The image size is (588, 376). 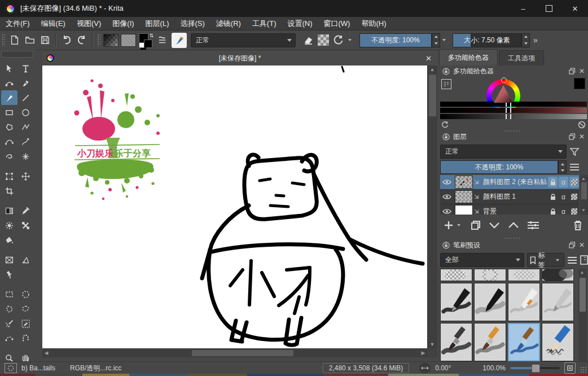 What do you see at coordinates (18, 24) in the screenshot?
I see `menu-item-0: 文件(F)` at bounding box center [18, 24].